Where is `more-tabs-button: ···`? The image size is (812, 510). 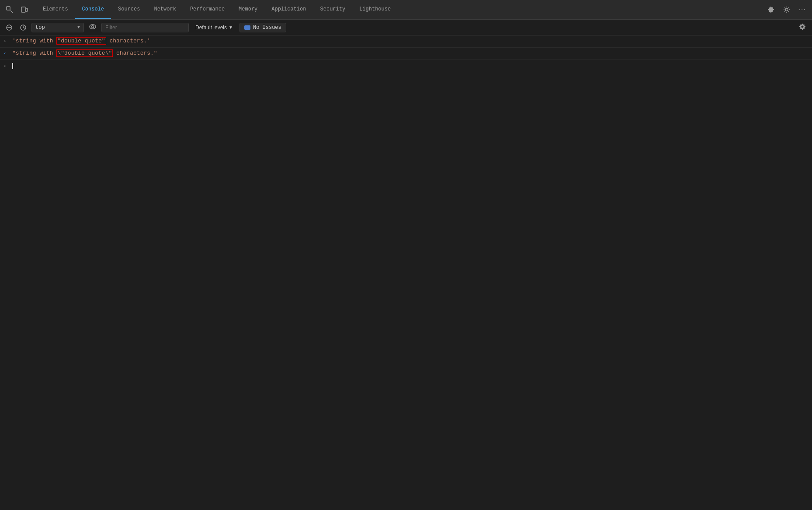
more-tabs-button: ··· is located at coordinates (802, 10).